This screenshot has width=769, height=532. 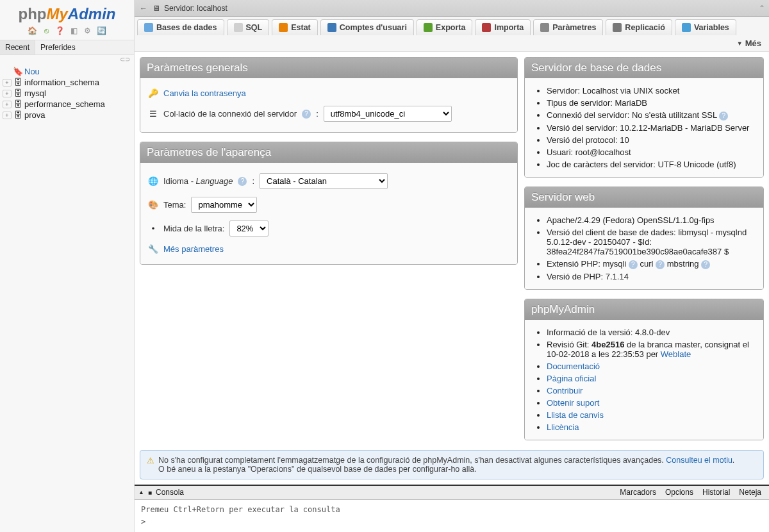 I want to click on collapse-nav-icon: ⊂⊃, so click(x=125, y=59).